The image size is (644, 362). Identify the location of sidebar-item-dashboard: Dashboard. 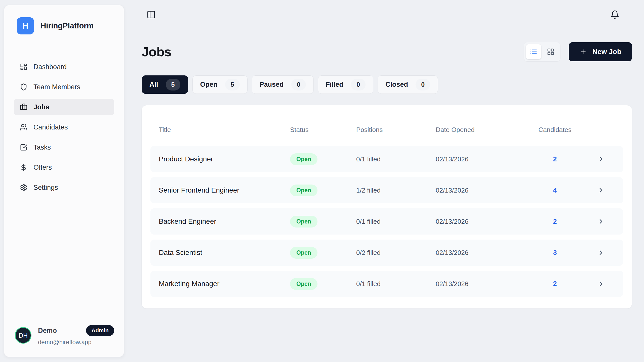
(64, 67).